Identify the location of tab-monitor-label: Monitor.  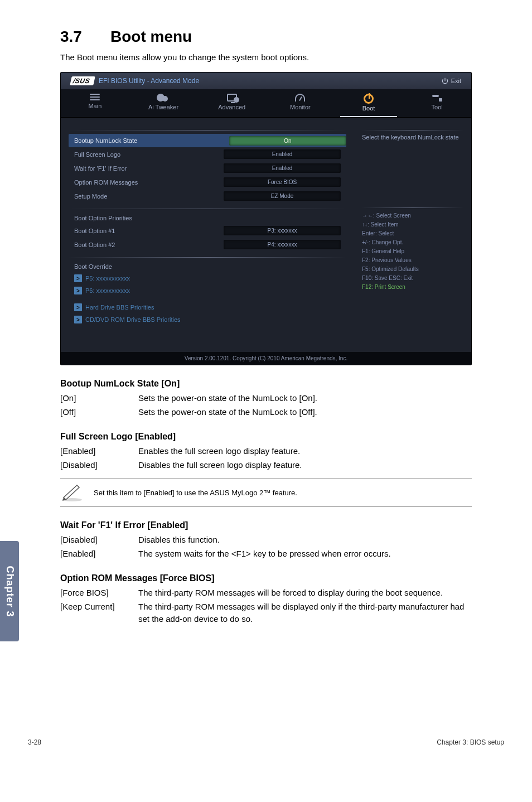
(300, 107).